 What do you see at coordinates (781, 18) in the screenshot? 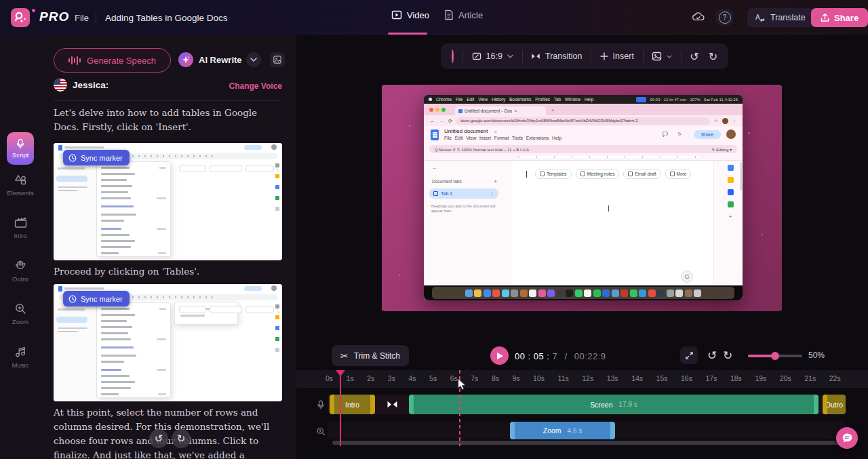
I see `translate-button: A⇄ Translate` at bounding box center [781, 18].